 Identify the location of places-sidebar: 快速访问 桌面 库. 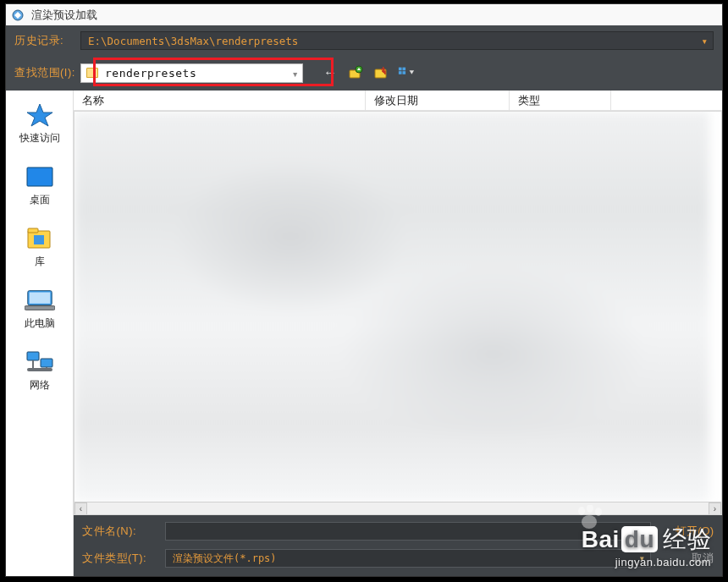
(40, 333).